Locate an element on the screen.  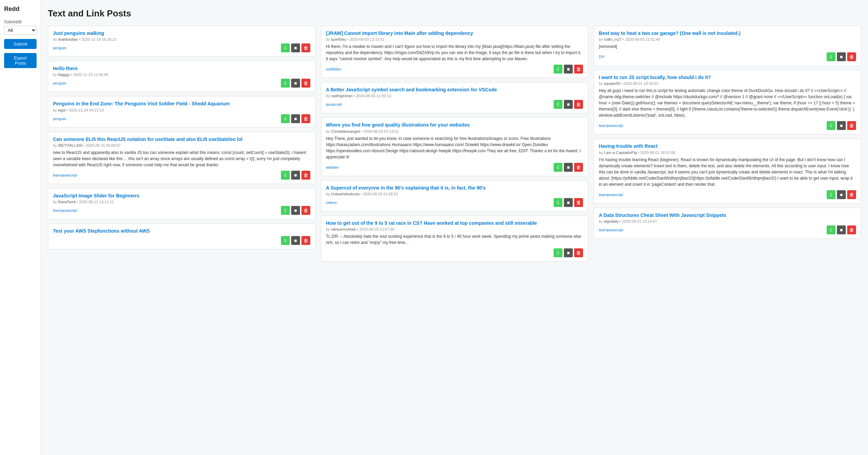
post-title: Just penguins walking is located at coordinates (182, 33).